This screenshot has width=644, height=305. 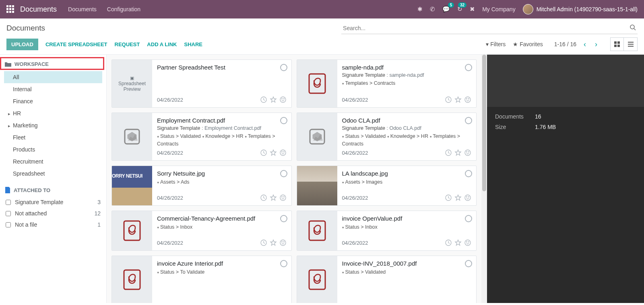 I want to click on filters-dropdown: ▾ Filters, so click(x=496, y=44).